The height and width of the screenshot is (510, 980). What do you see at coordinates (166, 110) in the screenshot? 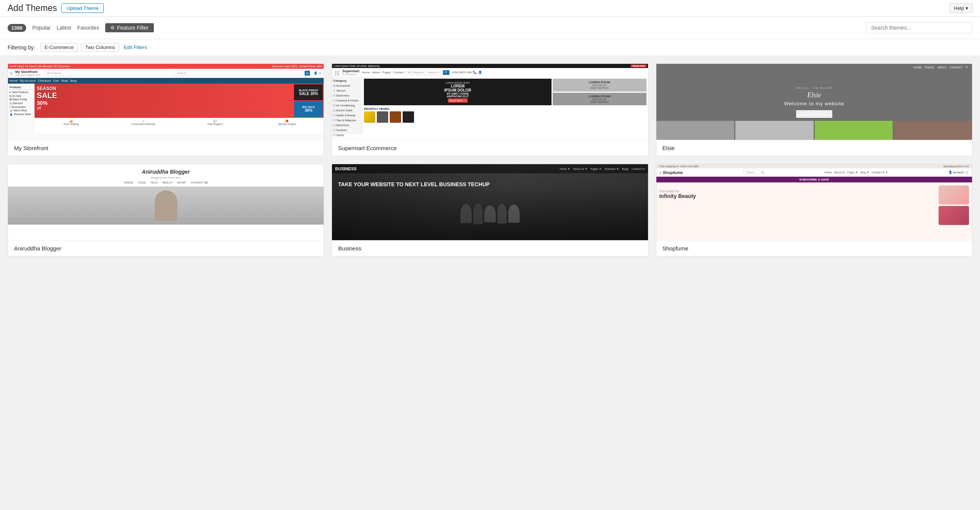
I see `theme-card-my-storefront: 1474 Days 13 Hours 58 Minutes 50 Seconds…` at bounding box center [166, 110].